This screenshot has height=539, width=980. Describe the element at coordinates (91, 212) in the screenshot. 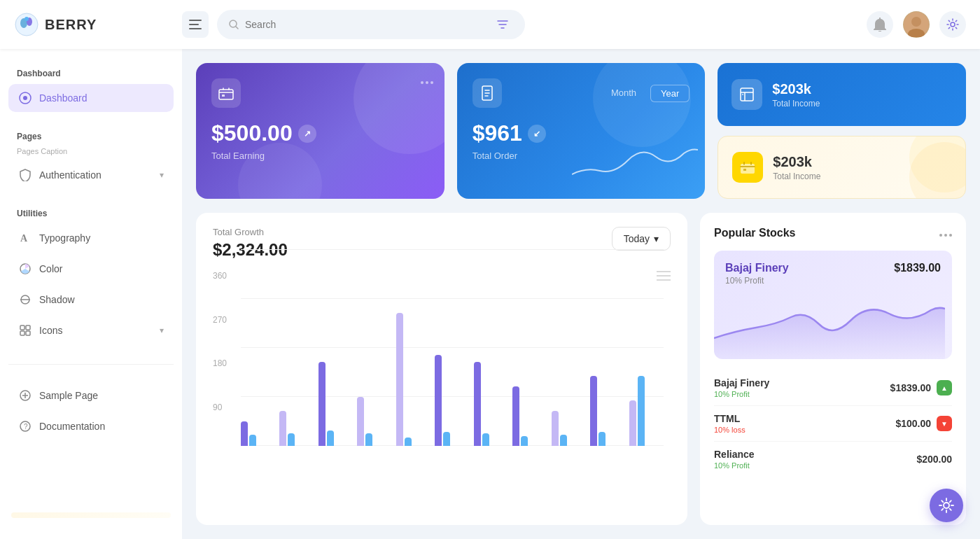

I see `sidebar-section-utilities: Utilities` at that location.